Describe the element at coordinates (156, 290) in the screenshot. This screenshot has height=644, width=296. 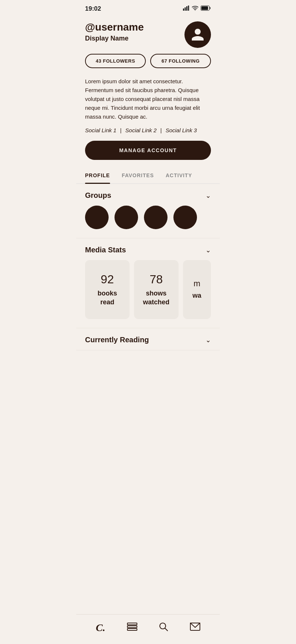
I see `stat-card-shows: 78 showswatched` at that location.